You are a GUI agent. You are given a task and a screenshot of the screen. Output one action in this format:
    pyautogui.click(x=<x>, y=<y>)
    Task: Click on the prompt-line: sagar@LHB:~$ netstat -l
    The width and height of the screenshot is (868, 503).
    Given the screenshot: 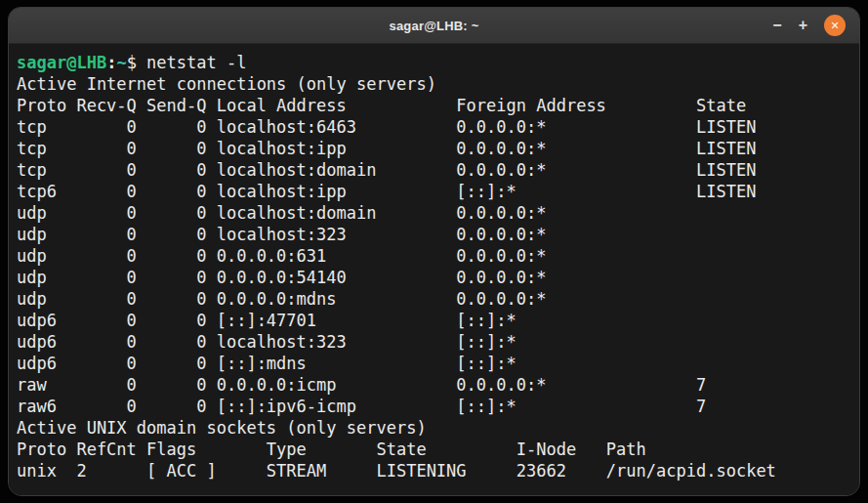 What is the action you would take?
    pyautogui.click(x=435, y=63)
    